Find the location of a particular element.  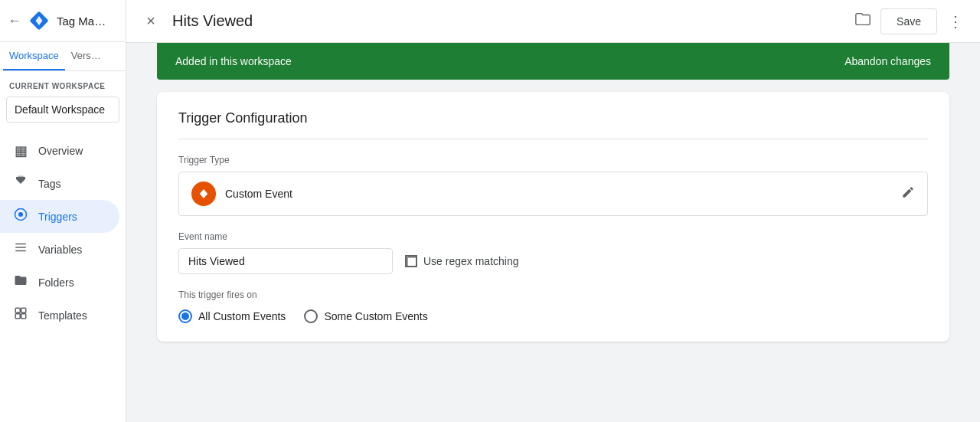

dialog-header: × Hits Viewed Save ⋮ is located at coordinates (553, 21).